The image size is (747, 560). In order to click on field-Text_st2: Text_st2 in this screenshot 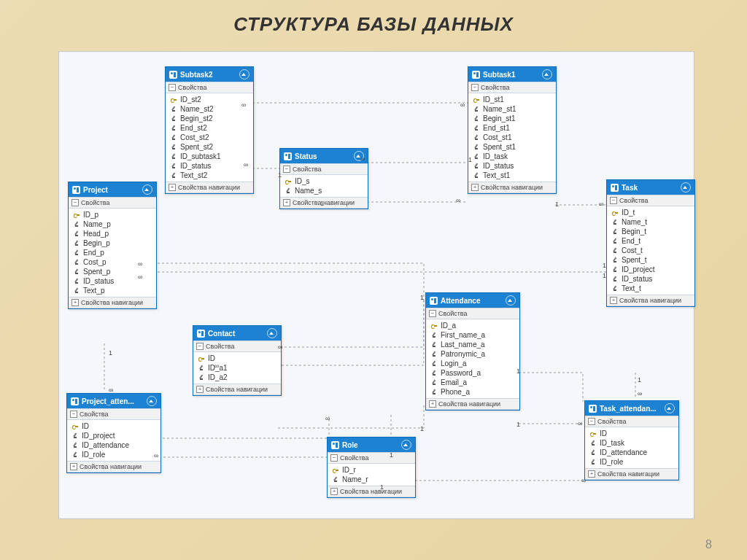, I will do `click(209, 175)`.